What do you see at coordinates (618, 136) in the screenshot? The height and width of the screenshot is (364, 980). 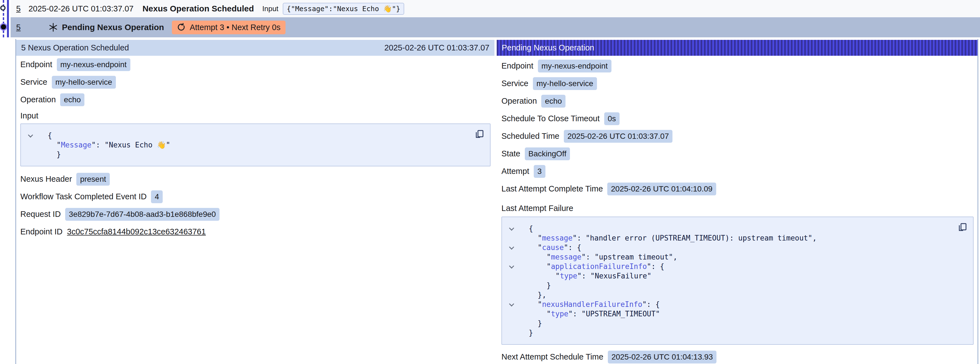 I see `field-value-chip: 2025-02-26 UTC 01:03:37.07` at bounding box center [618, 136].